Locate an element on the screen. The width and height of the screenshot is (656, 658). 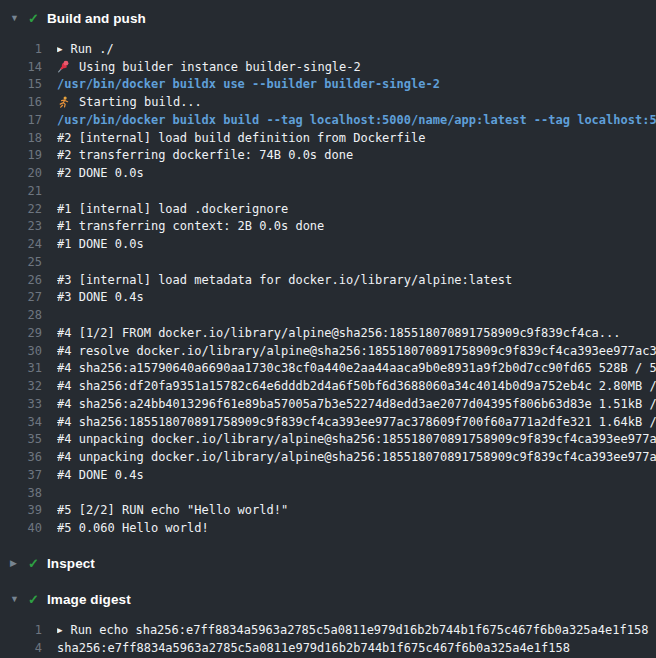
log-text: #4 sha256:185518070891758909c9f839cf4ca3… is located at coordinates (356, 422).